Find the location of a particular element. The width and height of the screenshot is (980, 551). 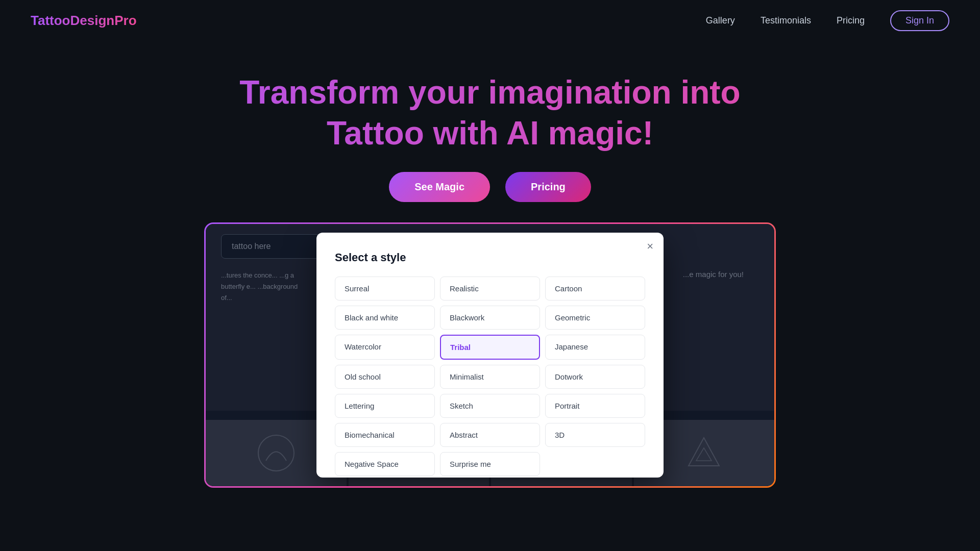

style-option-minimalist: Minimalist is located at coordinates (490, 377).